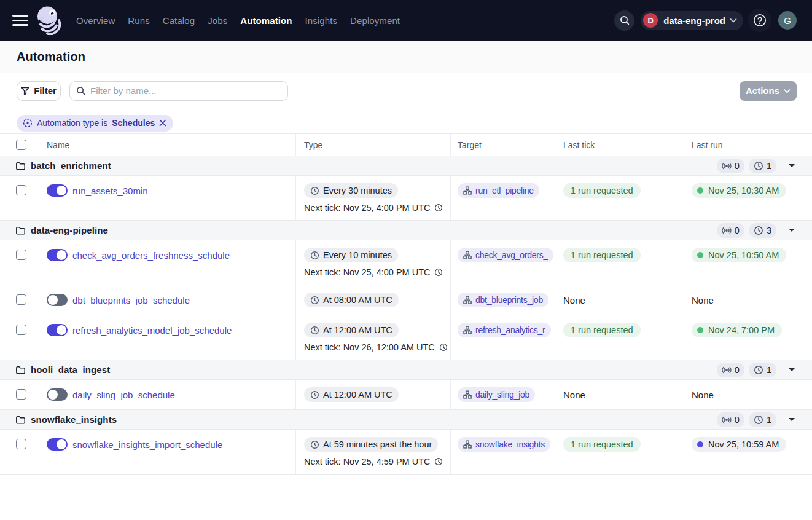  I want to click on page-header: Automation, so click(406, 57).